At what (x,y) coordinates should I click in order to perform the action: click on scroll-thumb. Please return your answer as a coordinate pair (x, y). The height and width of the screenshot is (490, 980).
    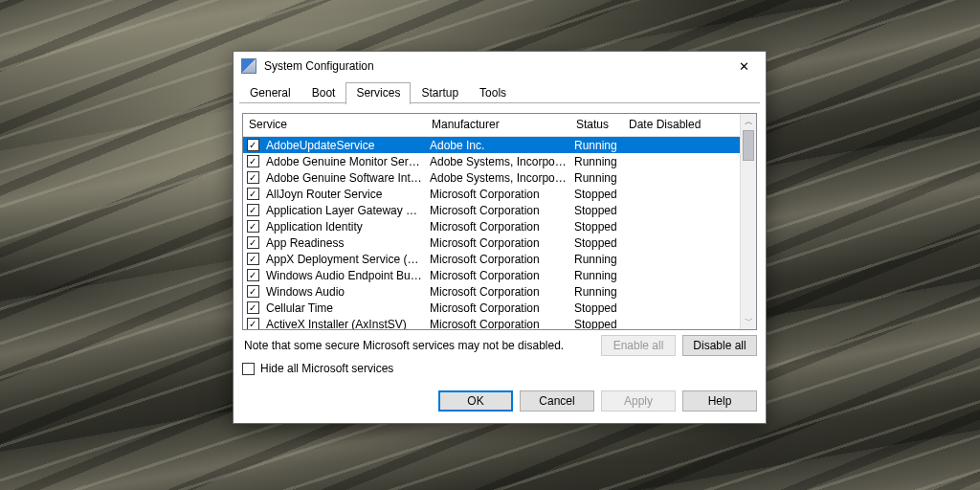
    Looking at the image, I should click on (748, 145).